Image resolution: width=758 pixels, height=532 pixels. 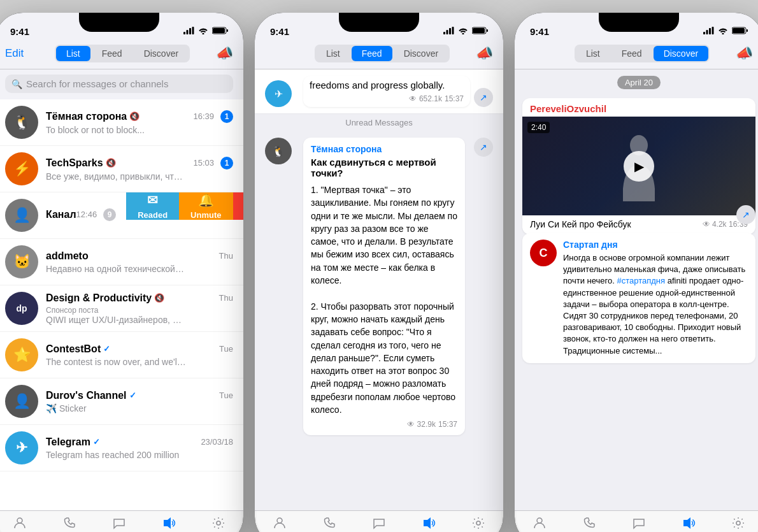 I want to click on app-header-3: List Feed Discover 📣, so click(x=636, y=55).